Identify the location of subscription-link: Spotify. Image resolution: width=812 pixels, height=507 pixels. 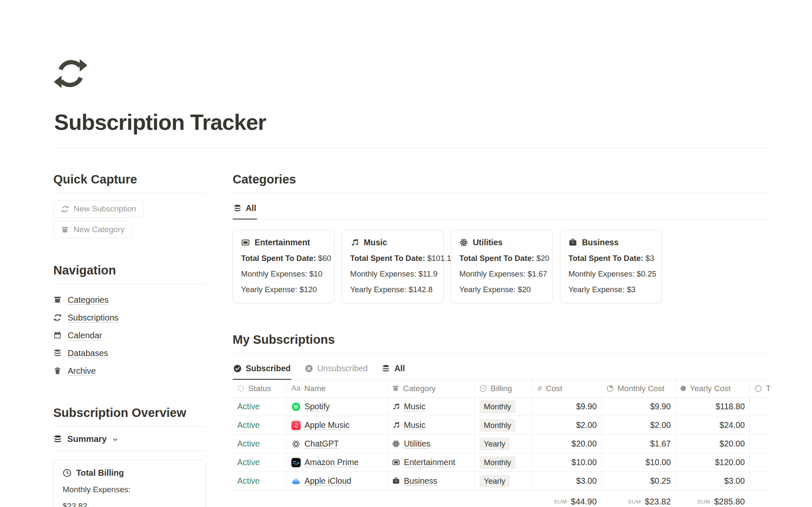
(317, 407).